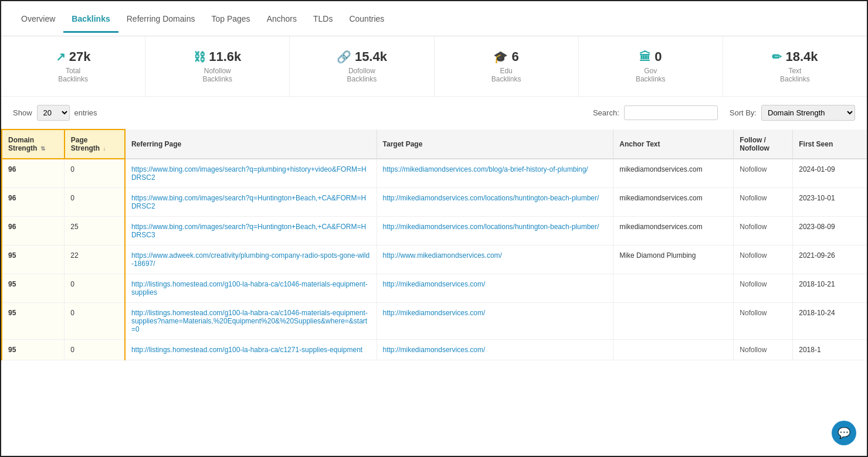  I want to click on stat-gov-backlinks: 🏛0 GovBacklinks, so click(651, 66).